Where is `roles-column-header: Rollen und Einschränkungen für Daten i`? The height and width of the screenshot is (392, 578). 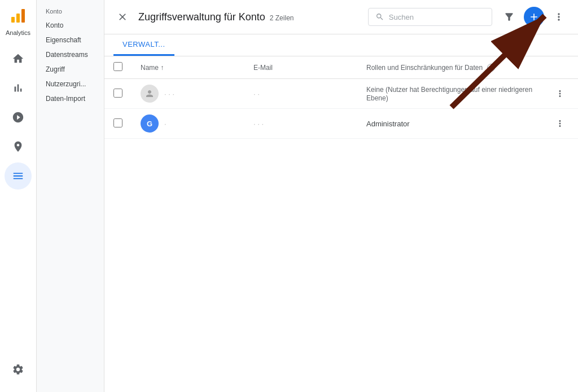 roles-column-header: Rollen und Einschränkungen für Daten i is located at coordinates (449, 68).